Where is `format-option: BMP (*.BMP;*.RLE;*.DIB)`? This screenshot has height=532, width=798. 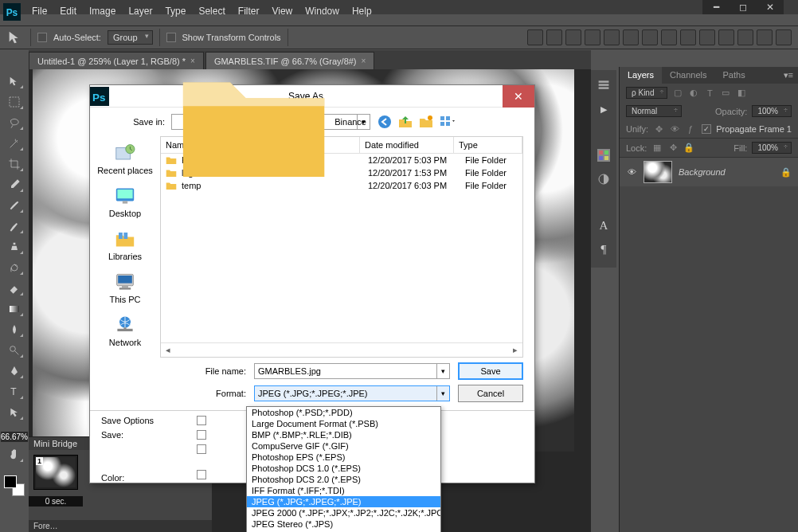 format-option: BMP (*.BMP;*.RLE;*.DIB) is located at coordinates (344, 435).